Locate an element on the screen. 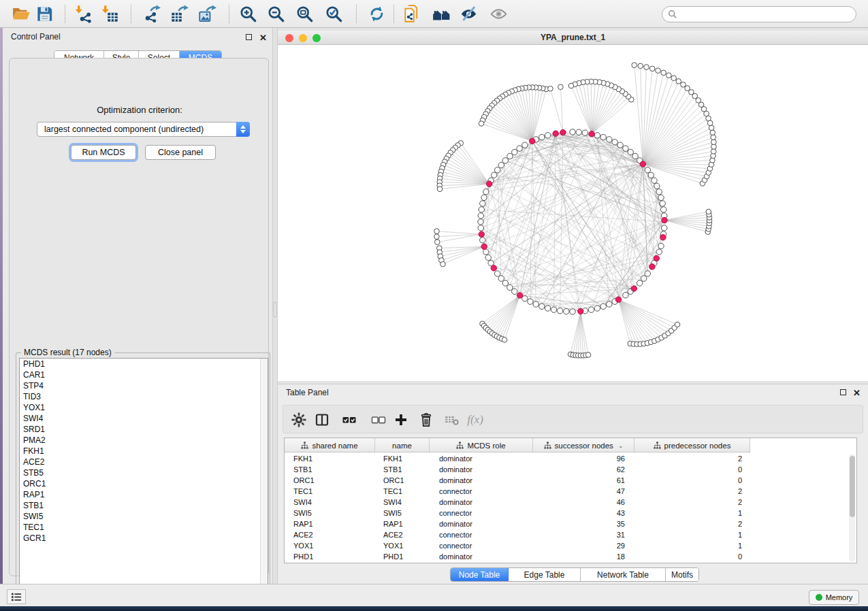  list-item: SRD1 is located at coordinates (144, 429).